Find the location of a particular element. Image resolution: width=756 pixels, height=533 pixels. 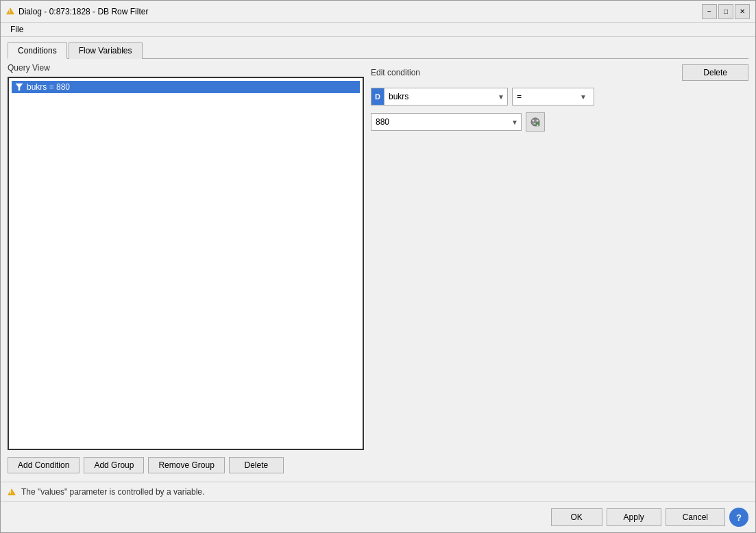

tree-item-label: bukrs = 880 is located at coordinates (48, 87).